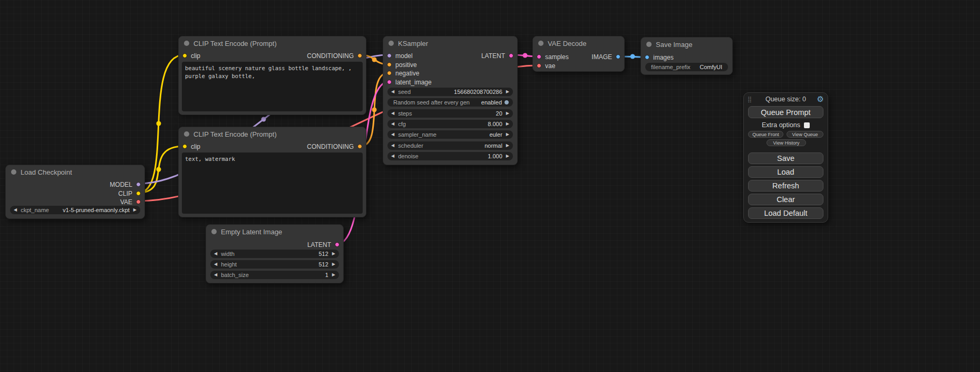 The width and height of the screenshot is (980, 372). I want to click on output-slot-vae: VAE, so click(131, 202).